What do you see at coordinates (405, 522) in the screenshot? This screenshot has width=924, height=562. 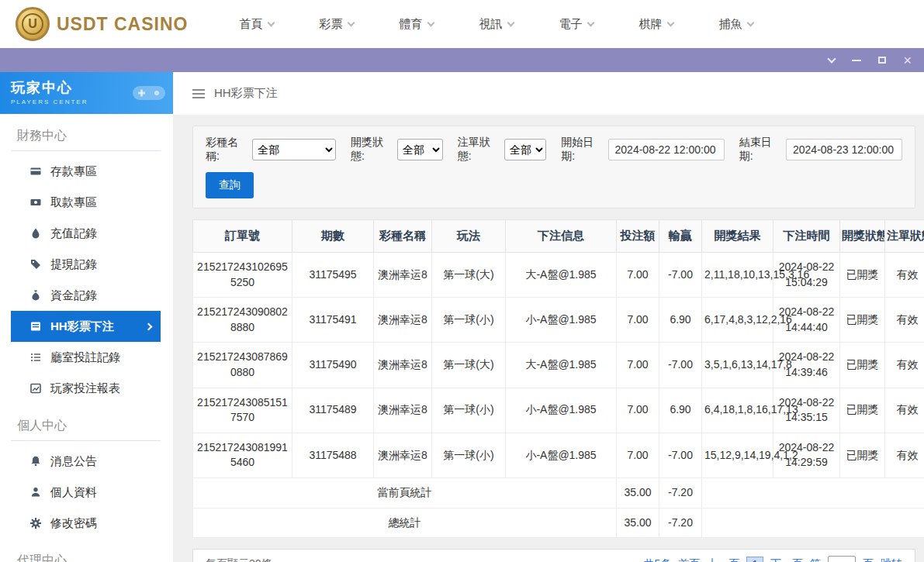 I see `total-summary-label: 總統計` at bounding box center [405, 522].